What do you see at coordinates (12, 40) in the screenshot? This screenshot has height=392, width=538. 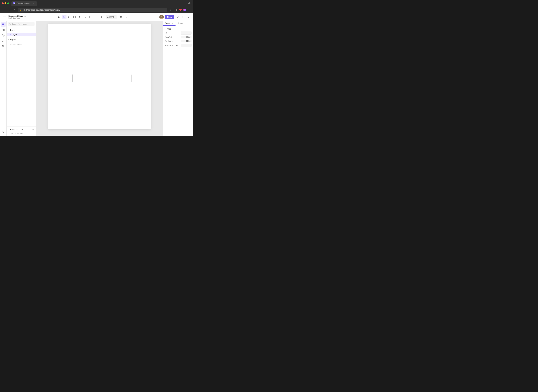 I see `layers-section-title-row: ▼ Layers` at bounding box center [12, 40].